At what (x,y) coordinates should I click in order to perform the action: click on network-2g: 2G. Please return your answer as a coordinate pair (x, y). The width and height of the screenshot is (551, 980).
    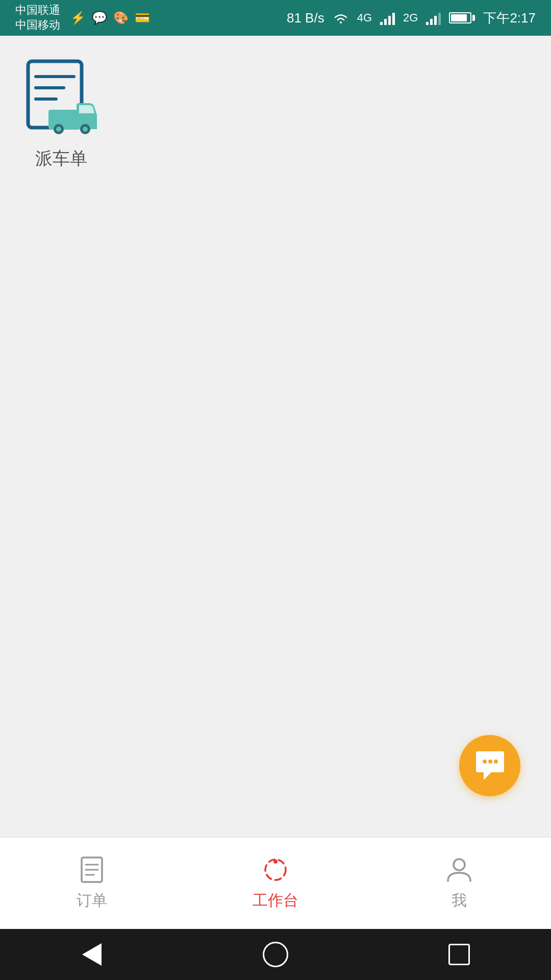
    Looking at the image, I should click on (410, 18).